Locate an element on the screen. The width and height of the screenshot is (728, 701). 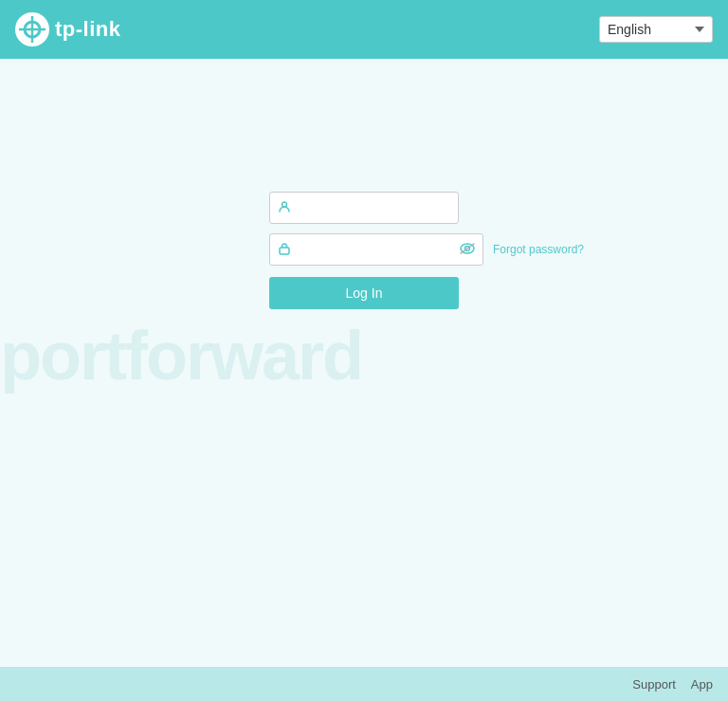
username-input is located at coordinates (376, 209).